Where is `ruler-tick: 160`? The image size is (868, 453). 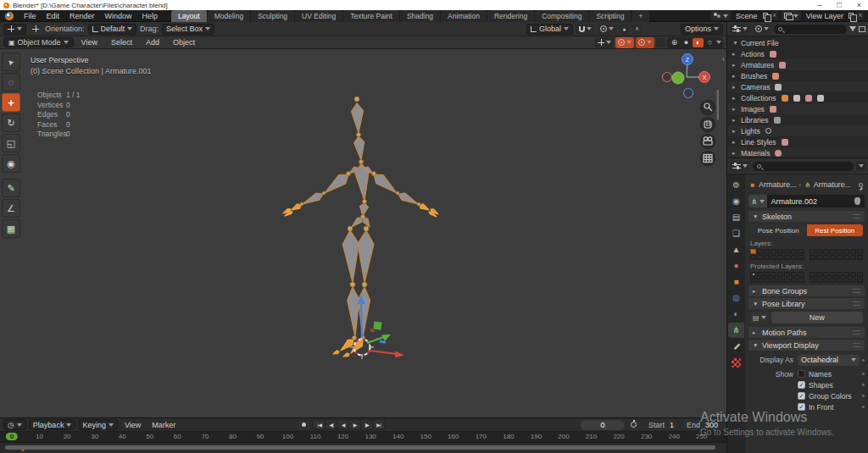
ruler-tick: 160 is located at coordinates (453, 437).